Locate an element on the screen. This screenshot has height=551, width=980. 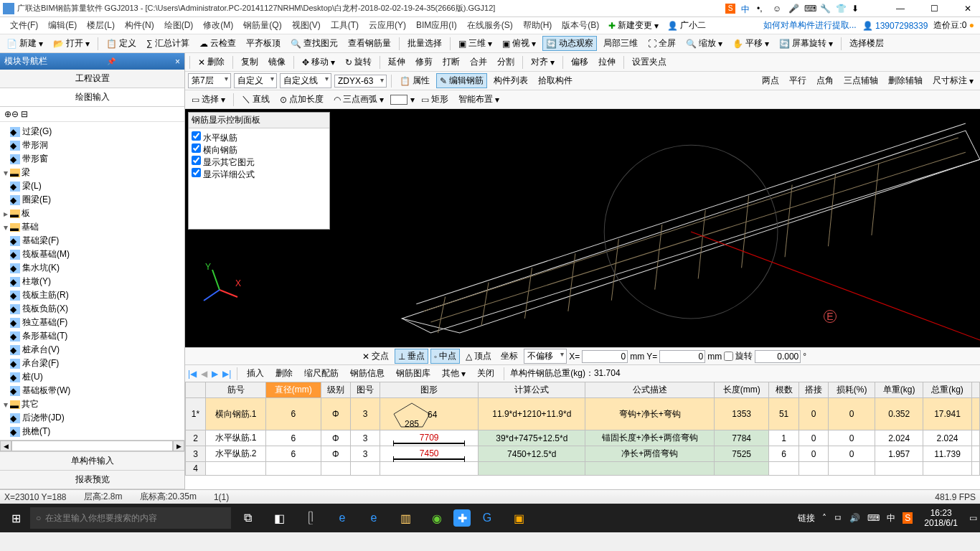
prop-button: 📋 属性 is located at coordinates (415, 80).